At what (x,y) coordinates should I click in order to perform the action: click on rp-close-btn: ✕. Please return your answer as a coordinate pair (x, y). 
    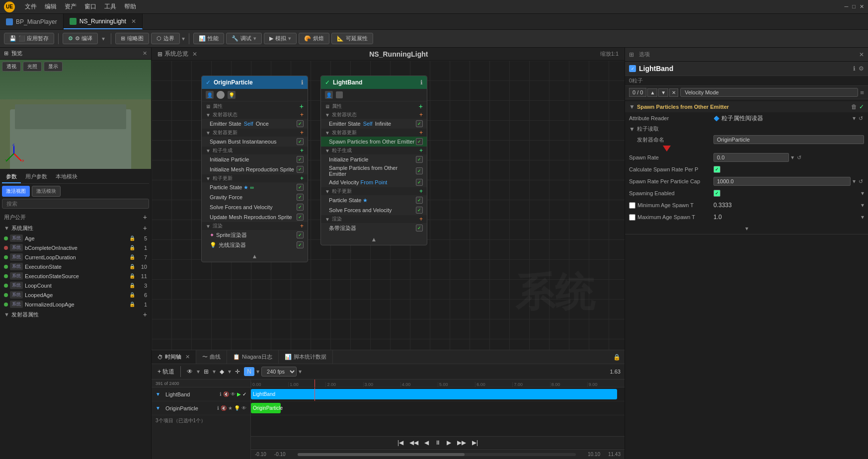
    Looking at the image, I should click on (862, 55).